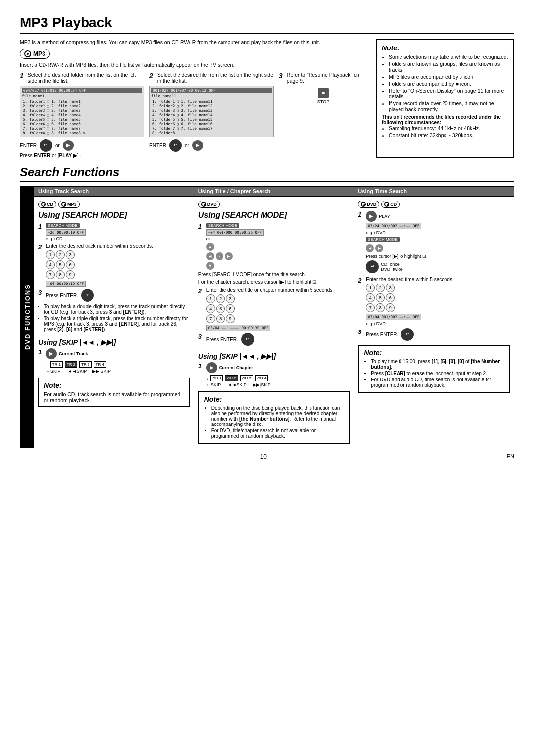  I want to click on enter-button-2: ↩, so click(176, 145).